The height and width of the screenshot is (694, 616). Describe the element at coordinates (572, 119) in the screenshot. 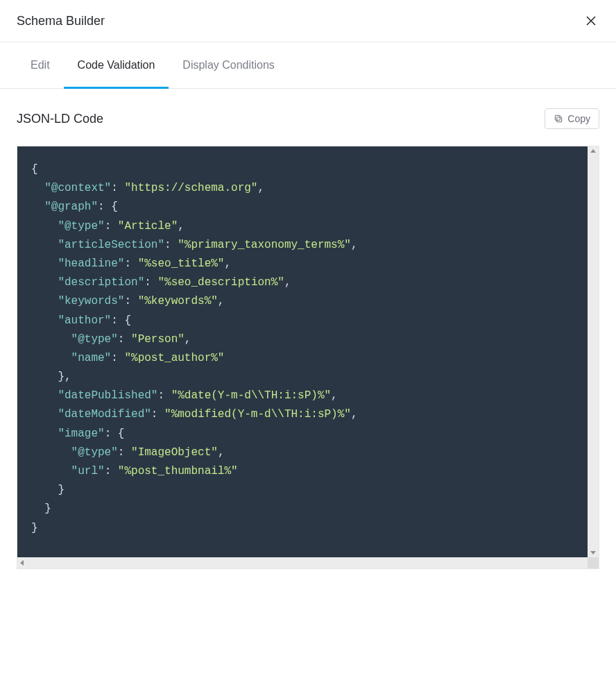

I see `copy-button: Copy` at that location.